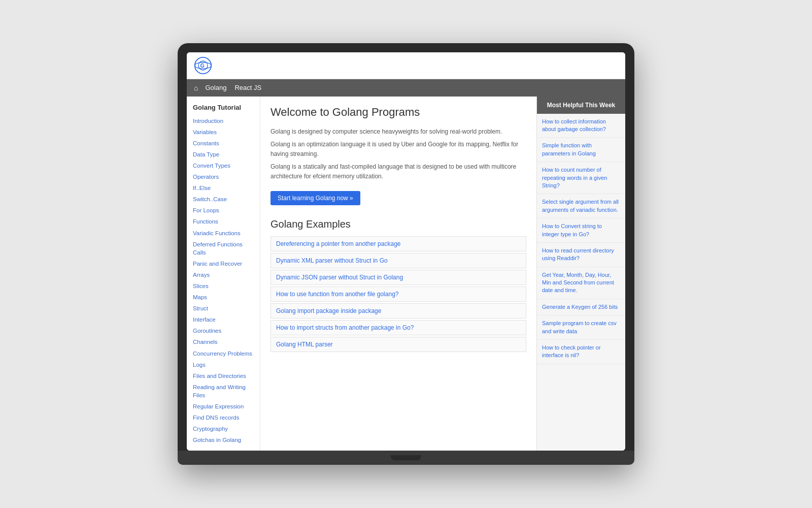 The width and height of the screenshot is (812, 508). Describe the element at coordinates (223, 406) in the screenshot. I see `sidebar-item-regex: Regular Expression` at that location.